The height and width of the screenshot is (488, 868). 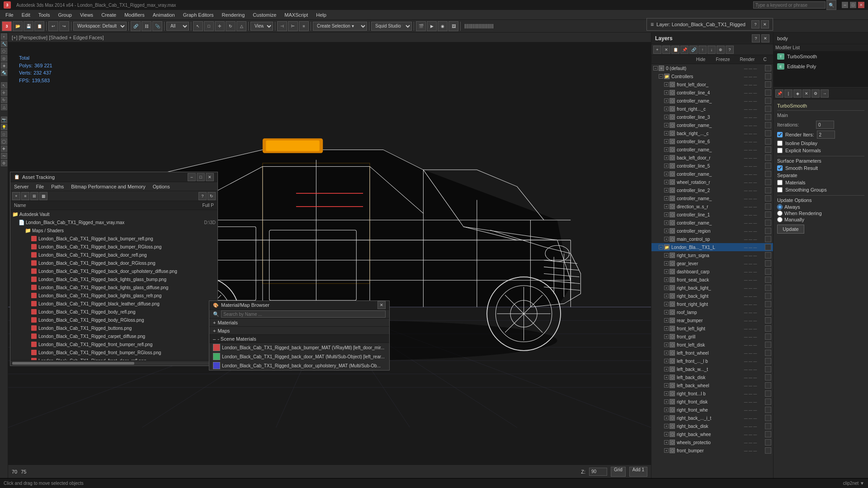 What do you see at coordinates (114, 230) in the screenshot?
I see `asset-item-maps: 📁 Maps / Shaders` at bounding box center [114, 230].